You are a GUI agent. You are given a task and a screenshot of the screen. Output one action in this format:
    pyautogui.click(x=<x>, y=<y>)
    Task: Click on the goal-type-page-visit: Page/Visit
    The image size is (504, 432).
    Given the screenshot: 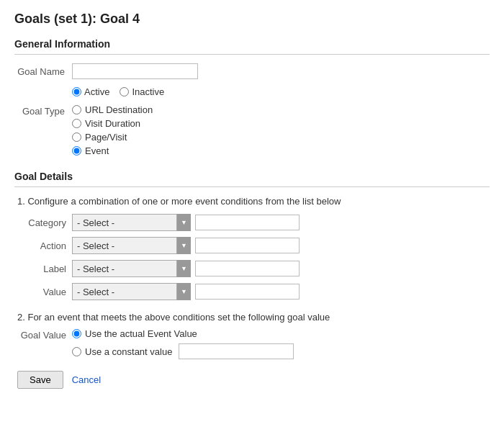 What is the action you would take?
    pyautogui.click(x=112, y=137)
    